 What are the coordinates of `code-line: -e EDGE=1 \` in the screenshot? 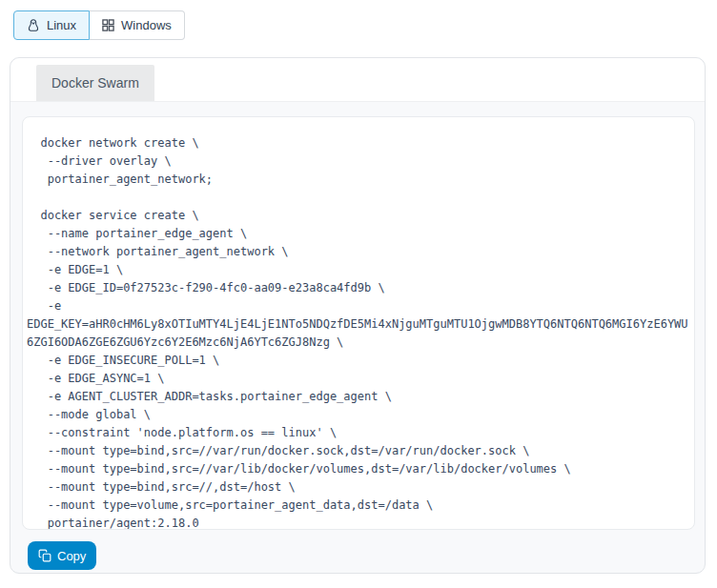 It's located at (358, 271).